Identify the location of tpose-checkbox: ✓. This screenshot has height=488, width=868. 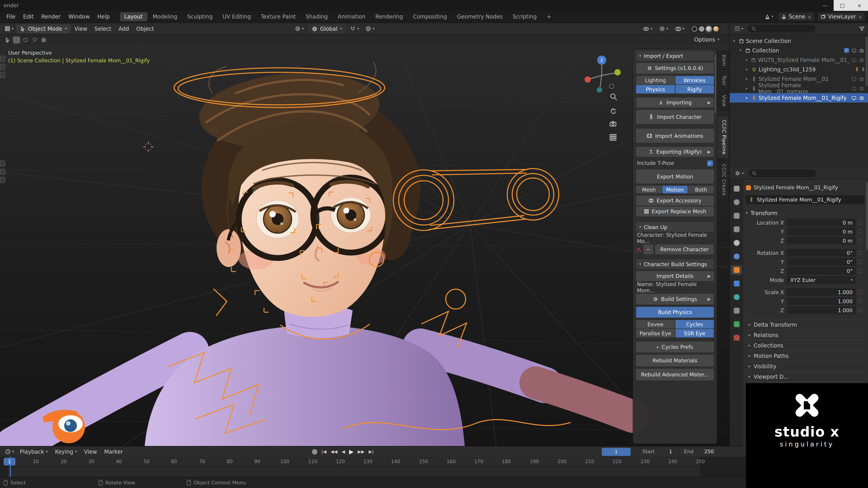
(710, 163).